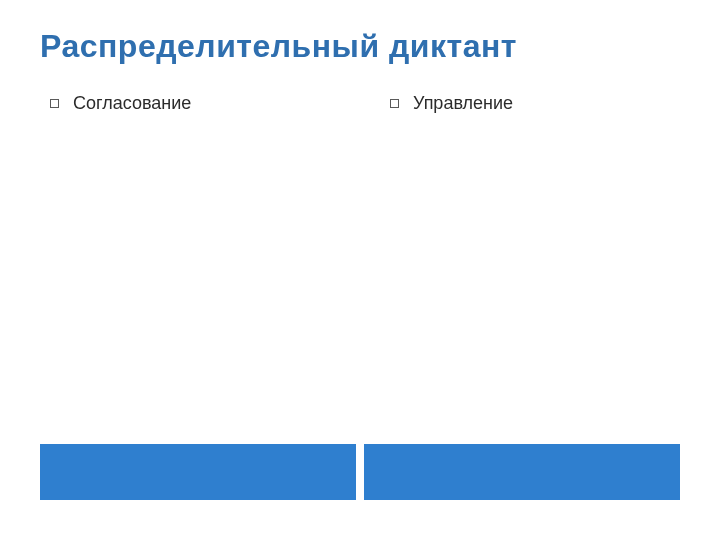 The image size is (720, 540). Describe the element at coordinates (198, 472) in the screenshot. I see `decorative-bar-left` at that location.